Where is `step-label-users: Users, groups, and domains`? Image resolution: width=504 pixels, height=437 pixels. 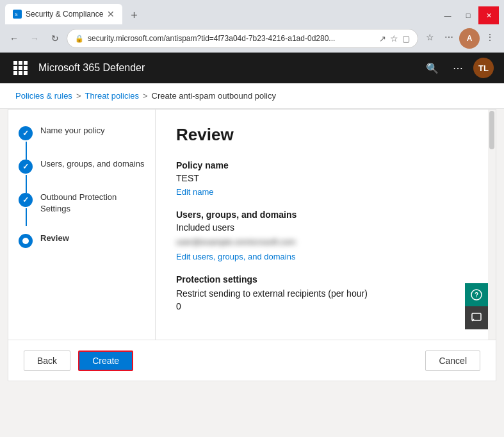 step-label-users: Users, groups, and domains is located at coordinates (92, 164).